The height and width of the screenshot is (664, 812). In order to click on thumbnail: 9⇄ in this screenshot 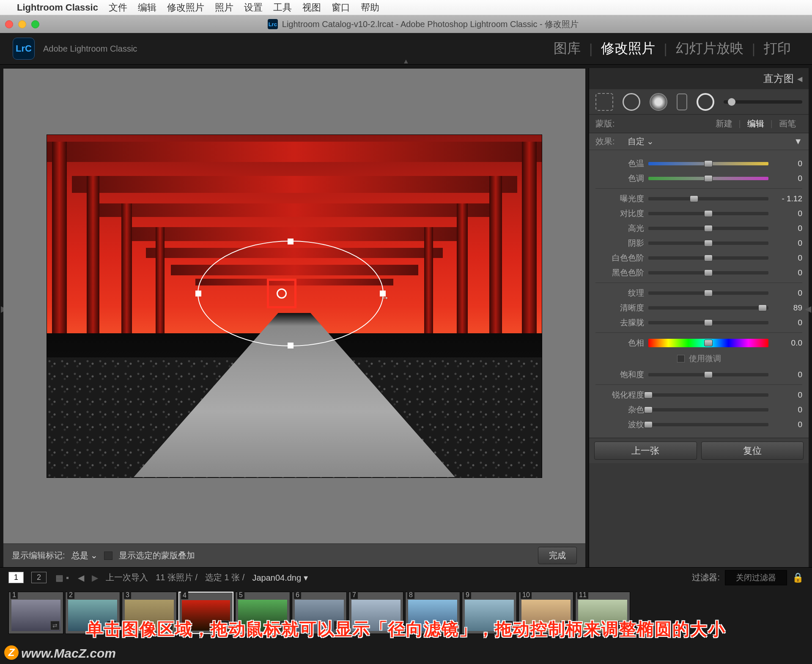, I will do `click(489, 613)`.